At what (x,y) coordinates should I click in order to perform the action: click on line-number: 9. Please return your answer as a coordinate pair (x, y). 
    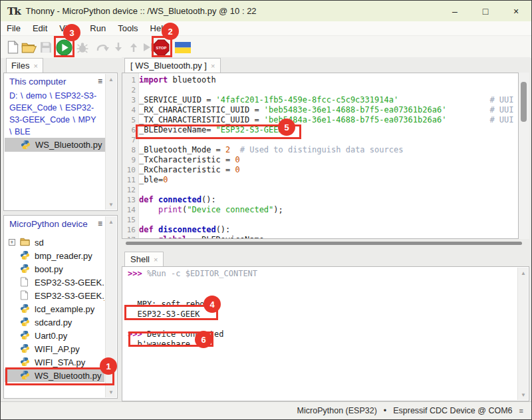
    Looking at the image, I should click on (130, 160).